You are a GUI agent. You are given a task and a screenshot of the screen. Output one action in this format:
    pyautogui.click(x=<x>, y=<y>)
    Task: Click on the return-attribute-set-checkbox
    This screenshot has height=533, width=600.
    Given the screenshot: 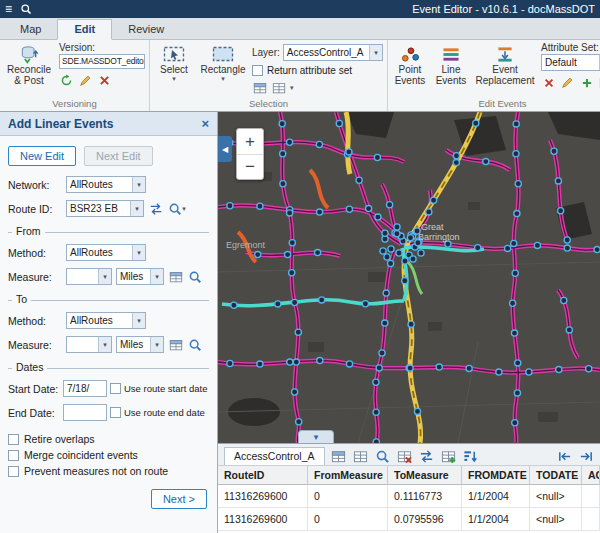 What is the action you would take?
    pyautogui.click(x=258, y=70)
    